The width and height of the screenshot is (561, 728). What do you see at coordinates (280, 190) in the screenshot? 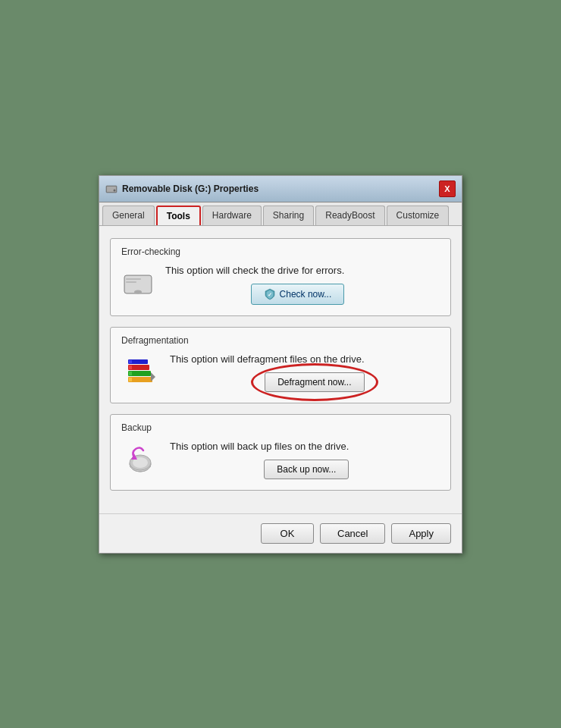
I see `titlebar: Removable Disk (G:) Properties X` at bounding box center [280, 190].